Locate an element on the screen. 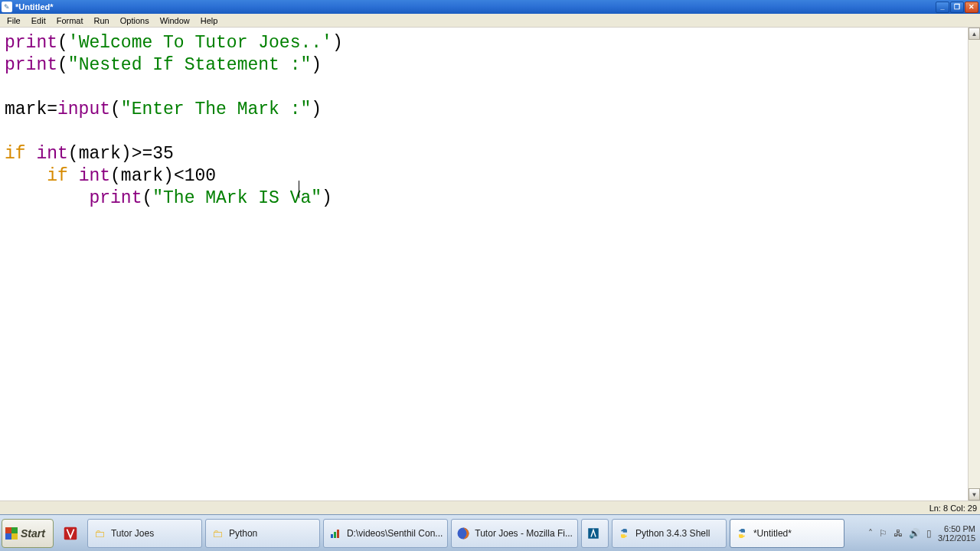 The image size is (980, 551). status-bar: Ln: 8 Col: 29 is located at coordinates (490, 507).